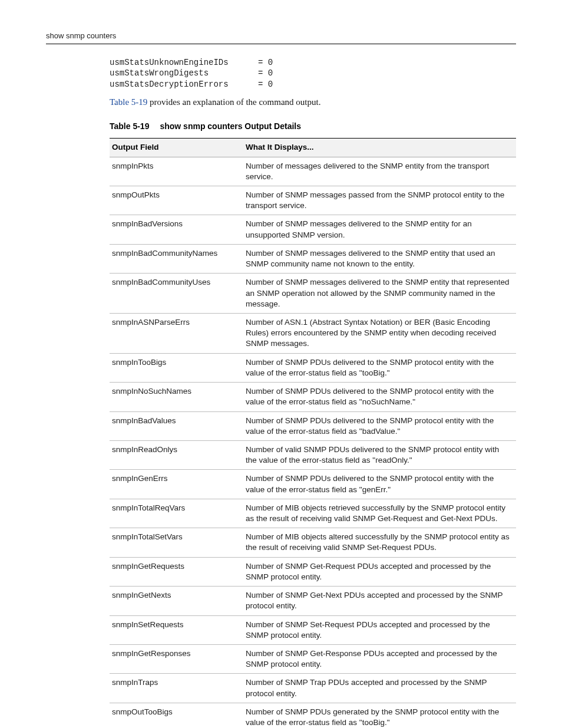  Describe the element at coordinates (313, 659) in the screenshot. I see `table-row: snmpInGetResponsesNumber of SNMP Get-Res…` at that location.